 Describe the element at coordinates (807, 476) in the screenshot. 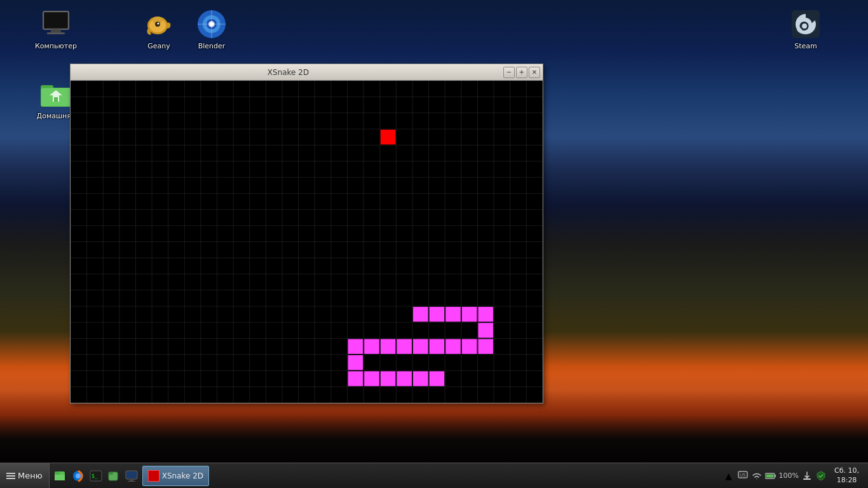

I see `tray-download-icon` at that location.